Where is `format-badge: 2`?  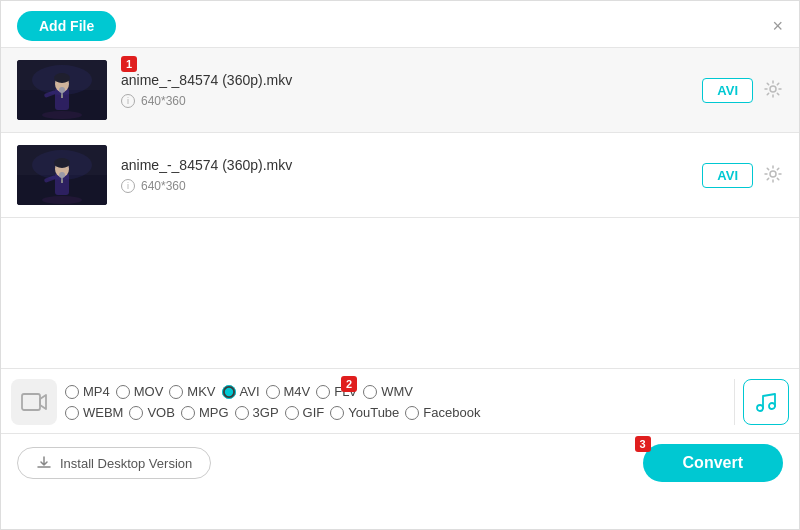 format-badge: 2 is located at coordinates (349, 384).